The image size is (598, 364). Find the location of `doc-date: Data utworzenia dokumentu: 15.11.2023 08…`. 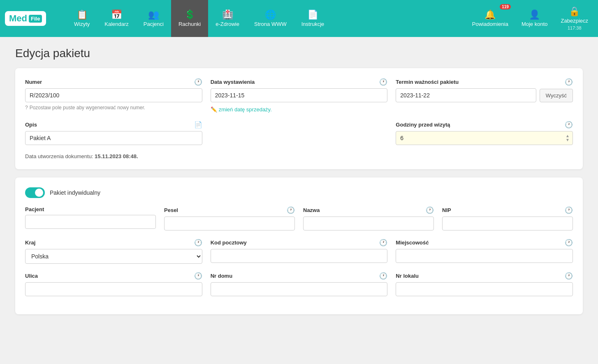

doc-date: Data utworzenia dokumentu: 15.11.2023 08… is located at coordinates (299, 156).